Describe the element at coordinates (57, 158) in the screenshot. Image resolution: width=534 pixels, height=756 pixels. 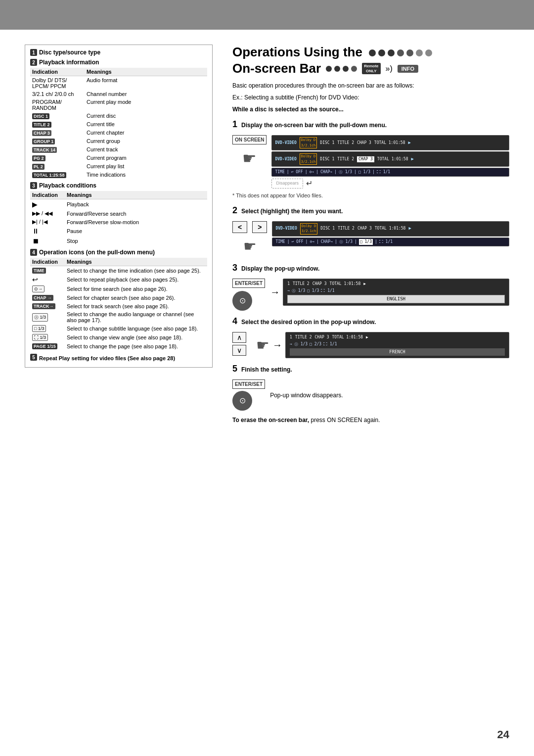
I see `indication-cell: PG 2` at that location.